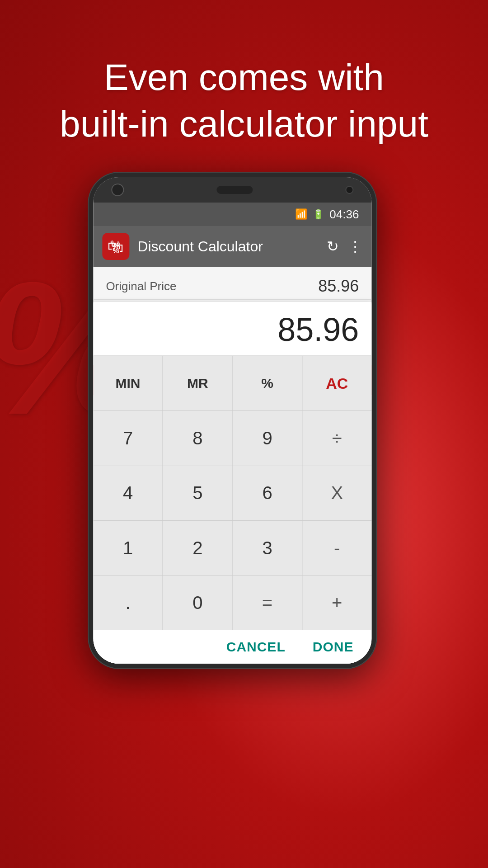 Image resolution: width=488 pixels, height=868 pixels. Describe the element at coordinates (267, 438) in the screenshot. I see `calc-btn-9: 9` at that location.